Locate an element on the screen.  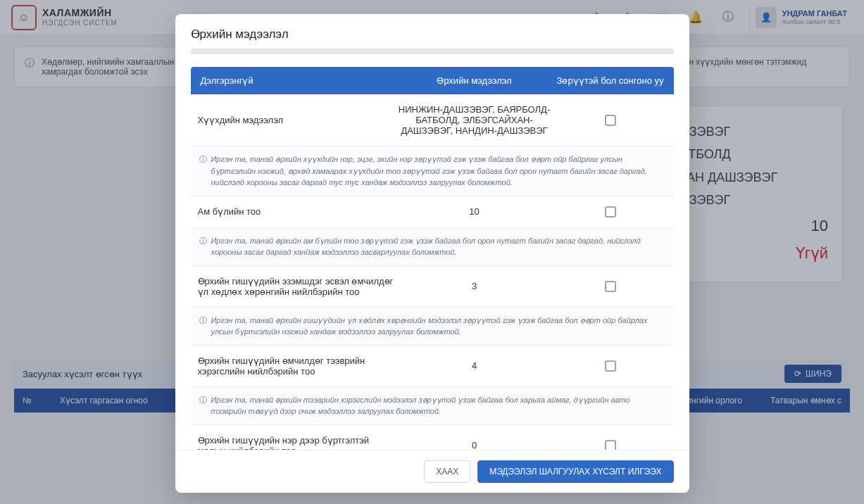
row-label: Өрхийн гишүүдийн өмчилдөг тээврийн хэрэг… is located at coordinates (296, 366).